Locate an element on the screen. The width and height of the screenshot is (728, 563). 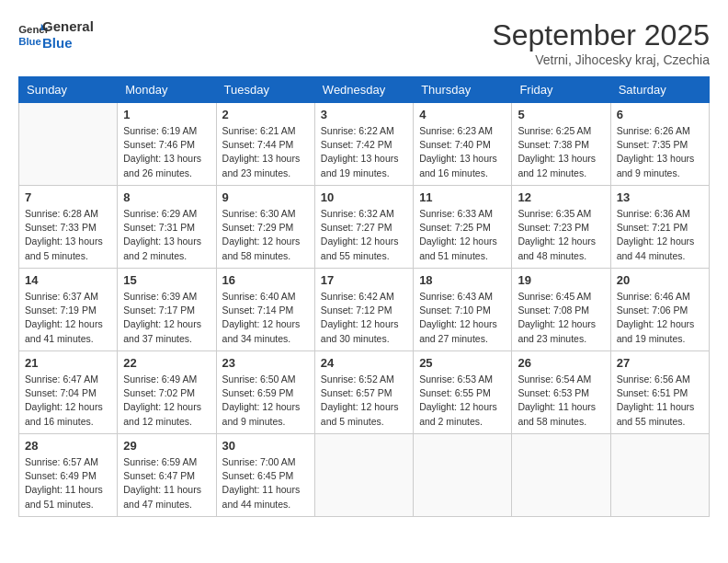
day-number: 26 is located at coordinates (561, 362).